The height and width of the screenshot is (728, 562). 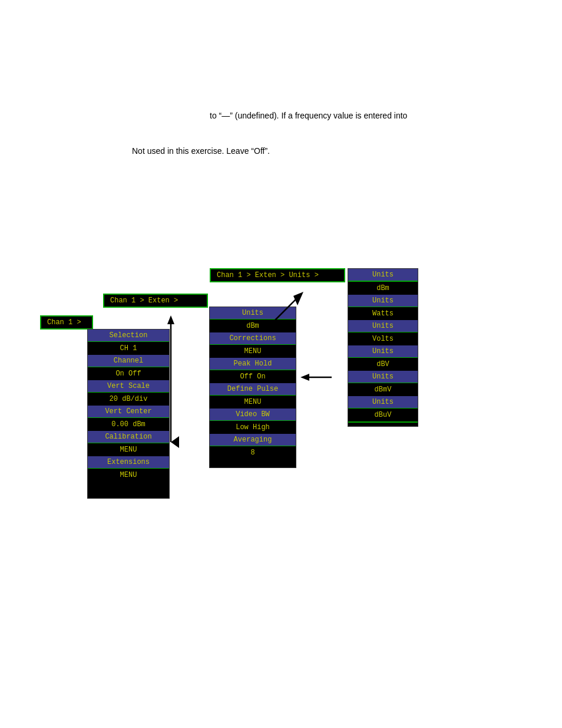 I want to click on exten-dbm-value: dBm, so click(x=253, y=326).